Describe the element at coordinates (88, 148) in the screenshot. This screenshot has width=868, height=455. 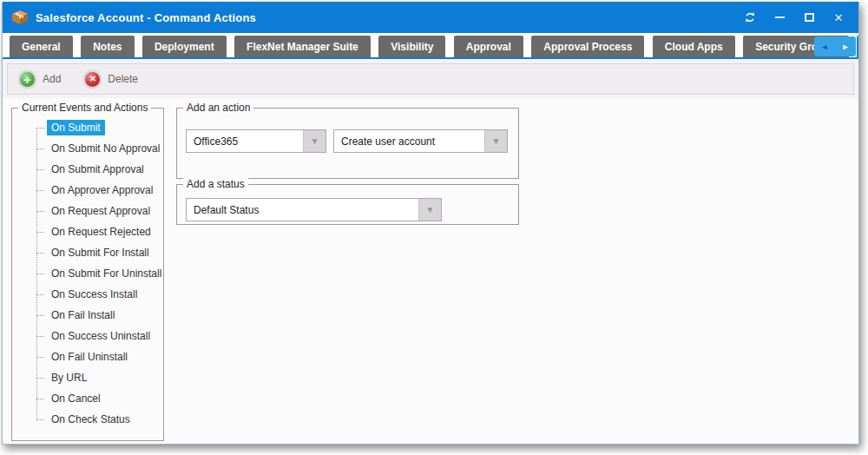
I see `tree-item-on-submit-no-approval: On Submit No Approval` at that location.